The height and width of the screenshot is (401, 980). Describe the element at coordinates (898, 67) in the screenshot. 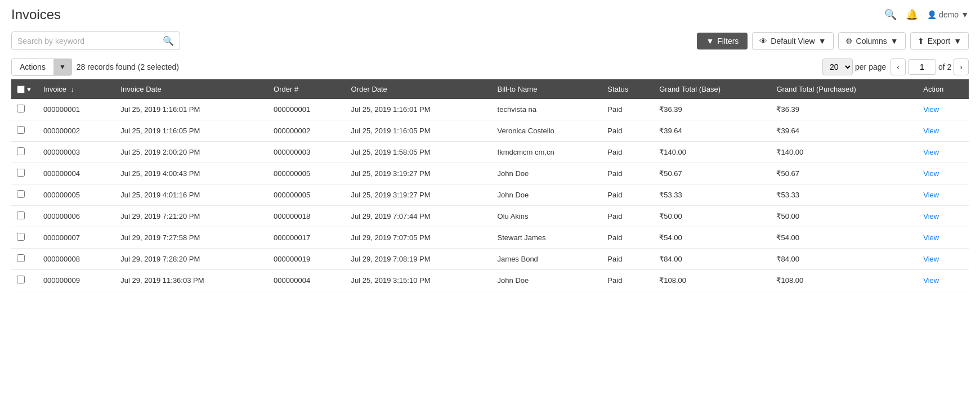

I see `prev-page-button: ‹` at that location.